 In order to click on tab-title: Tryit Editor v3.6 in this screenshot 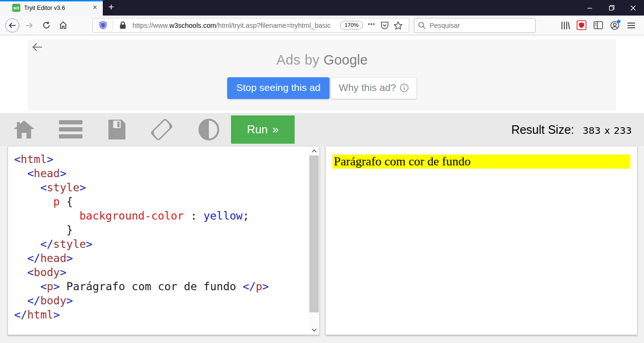, I will do `click(57, 8)`.